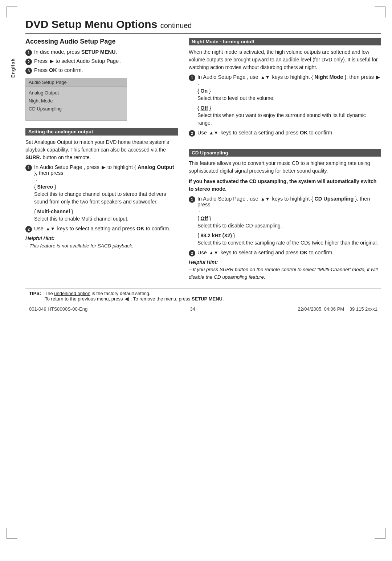 Image resolution: width=392 pixels, height=561 pixels. Describe the element at coordinates (29, 71) in the screenshot. I see `step-3-num: 3` at that location.